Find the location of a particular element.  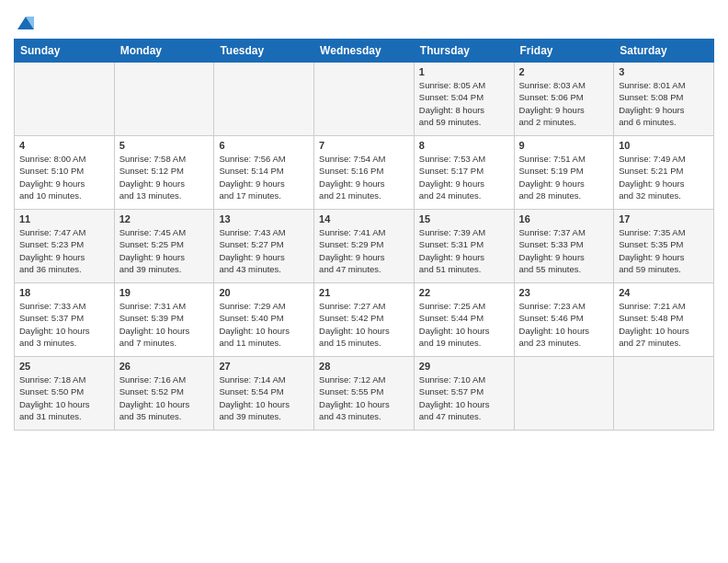

day-number: 6 is located at coordinates (264, 145).